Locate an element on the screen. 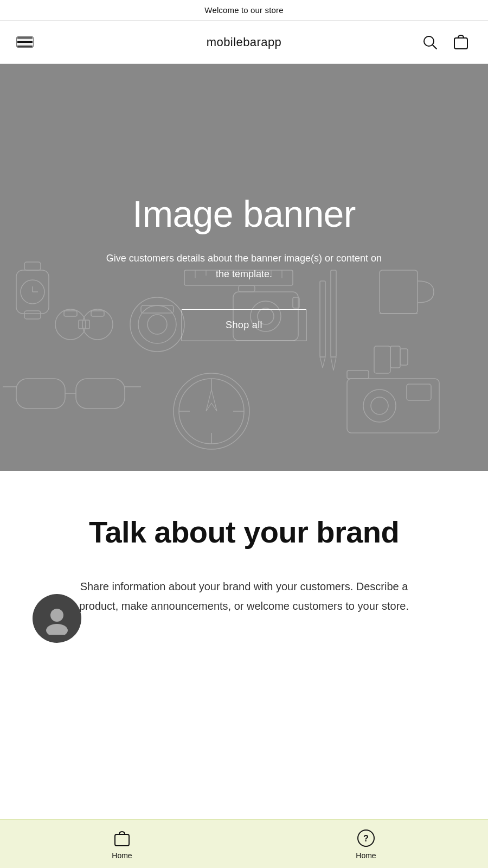 The height and width of the screenshot is (868, 488). home-help-icon: ? is located at coordinates (366, 838).